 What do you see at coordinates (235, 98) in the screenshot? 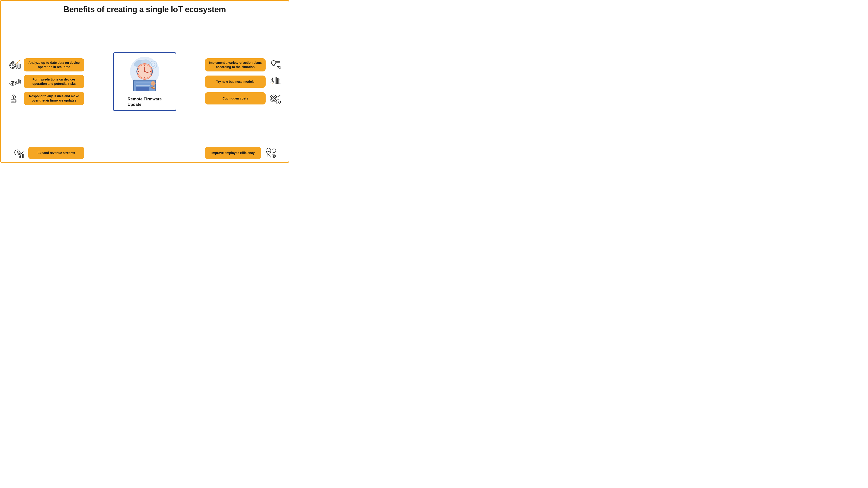
I see `right-label-3: Cut hidden costs` at bounding box center [235, 98].